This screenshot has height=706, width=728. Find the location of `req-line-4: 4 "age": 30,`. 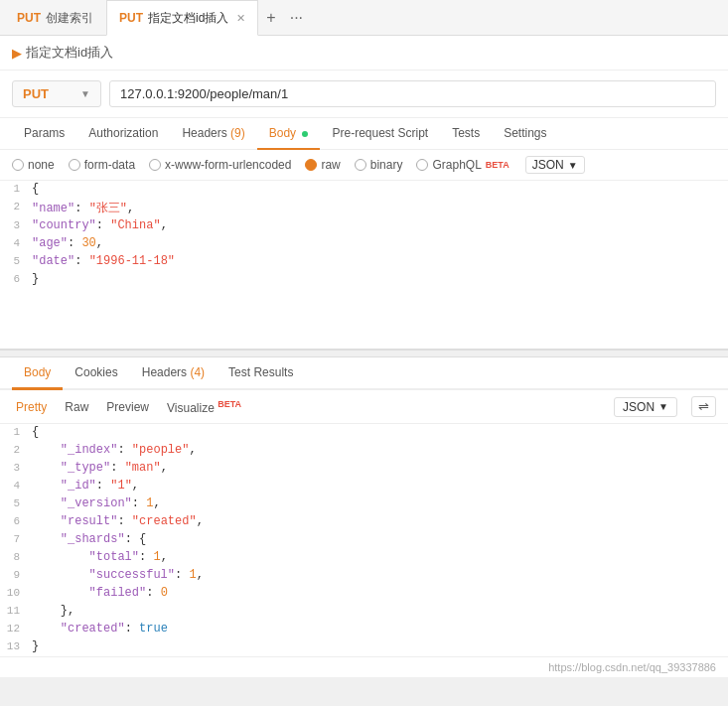

req-line-4: 4 "age": 30, is located at coordinates (364, 244).